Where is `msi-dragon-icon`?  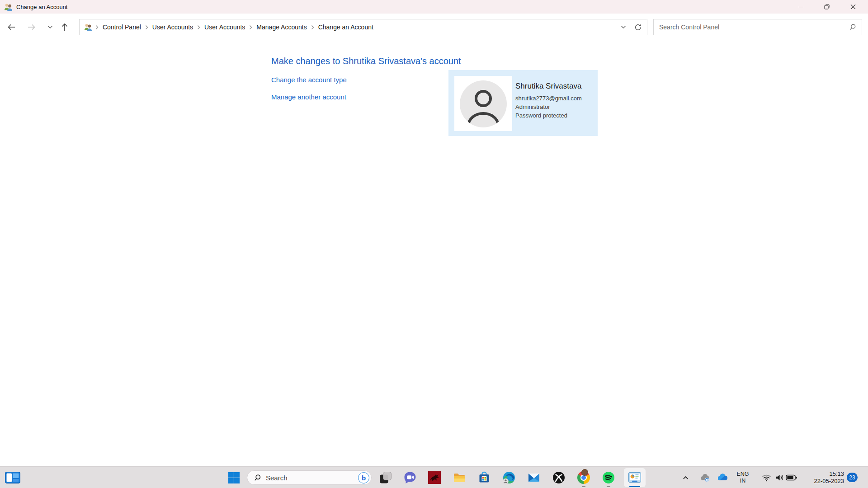 msi-dragon-icon is located at coordinates (434, 478).